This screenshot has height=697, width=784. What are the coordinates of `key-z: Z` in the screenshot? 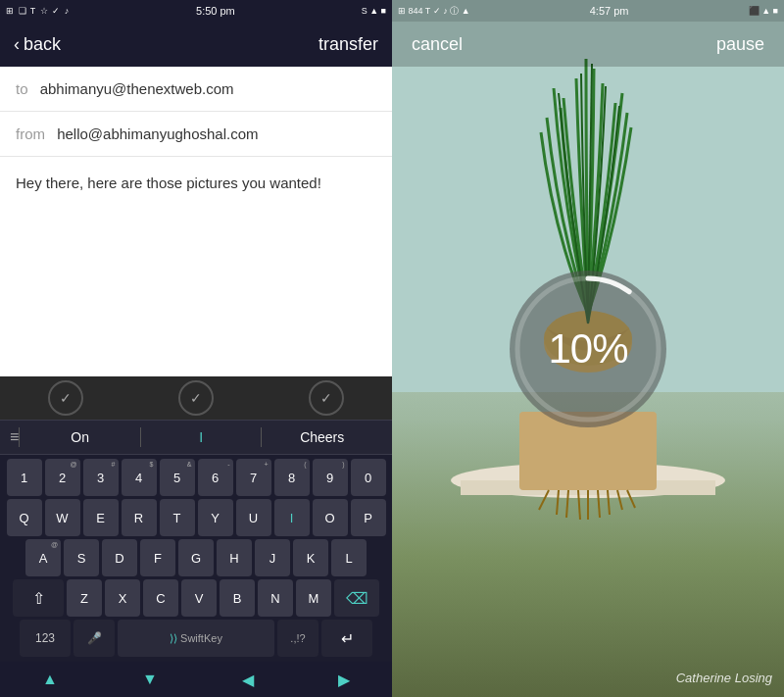 It's located at (84, 598).